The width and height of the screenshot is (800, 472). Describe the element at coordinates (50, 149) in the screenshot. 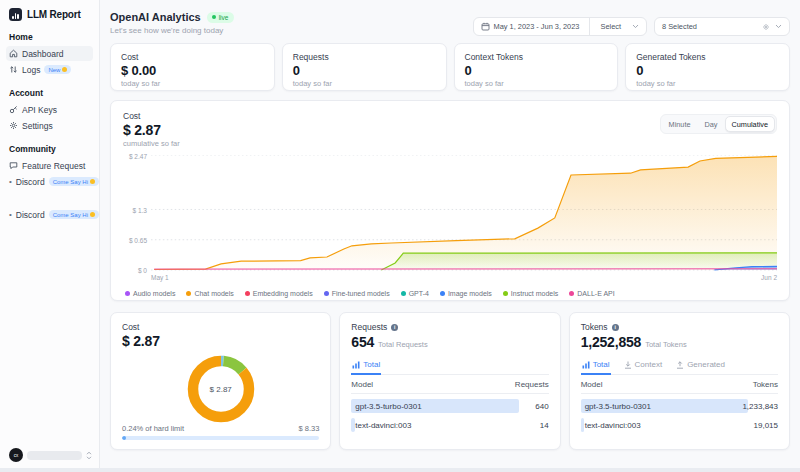

I see `sidebar-section-community: Community` at that location.